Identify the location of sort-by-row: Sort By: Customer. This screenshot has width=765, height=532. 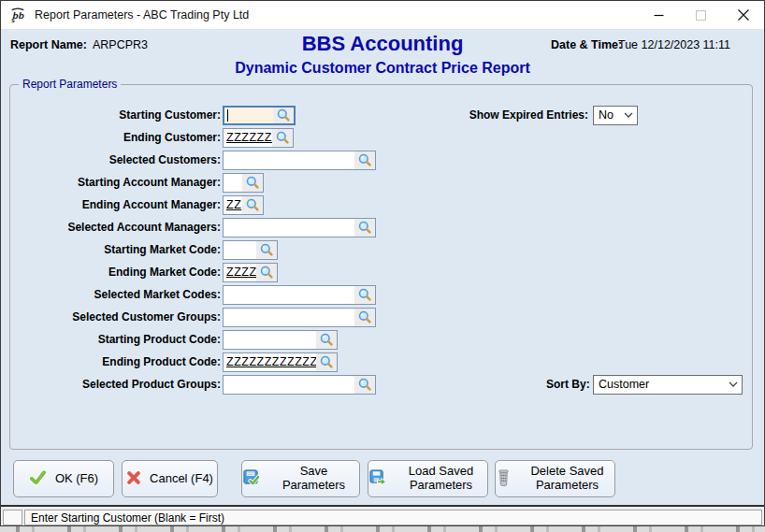
(644, 384).